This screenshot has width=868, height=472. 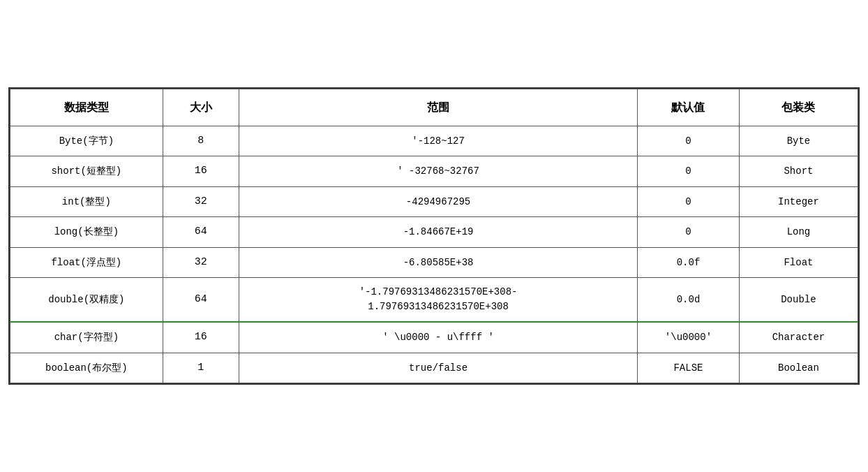 What do you see at coordinates (434, 202) in the screenshot?
I see `table-row: int(整型)32-42949672950Integer` at bounding box center [434, 202].